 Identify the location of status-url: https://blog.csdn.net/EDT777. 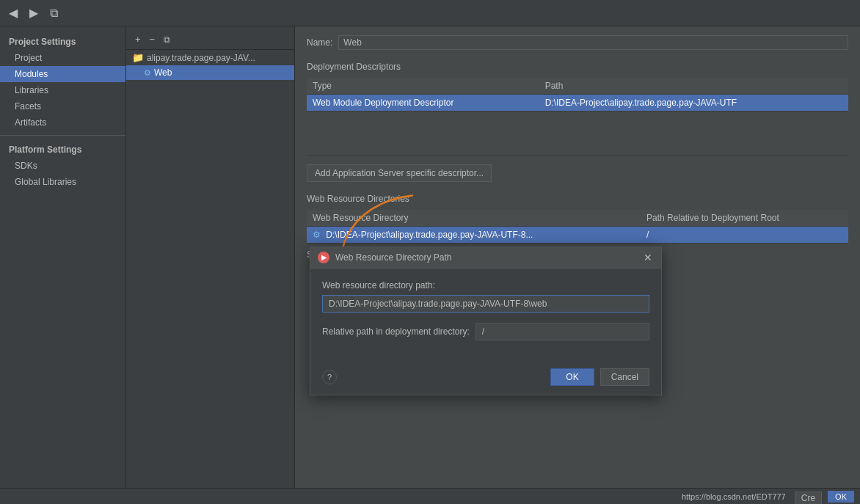
(734, 497).